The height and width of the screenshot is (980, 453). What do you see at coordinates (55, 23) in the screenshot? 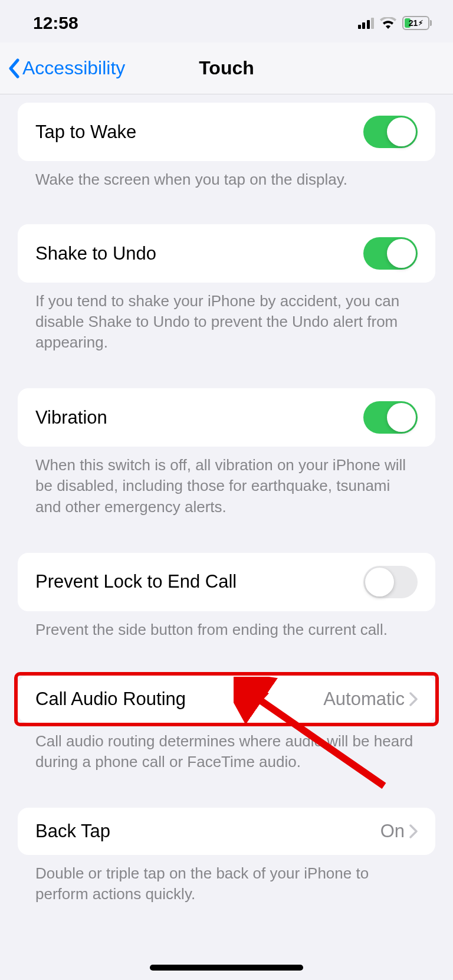
I see `status-time: 12:58` at bounding box center [55, 23].